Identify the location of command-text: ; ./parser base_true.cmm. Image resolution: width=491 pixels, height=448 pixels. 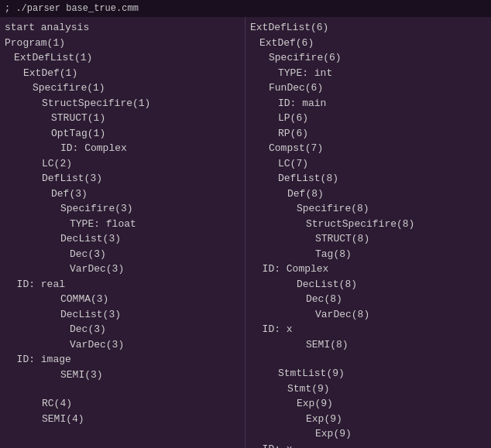
(71, 9).